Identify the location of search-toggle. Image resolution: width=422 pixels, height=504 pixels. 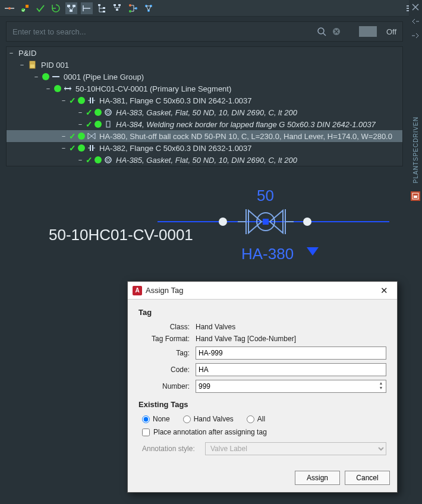
(368, 32).